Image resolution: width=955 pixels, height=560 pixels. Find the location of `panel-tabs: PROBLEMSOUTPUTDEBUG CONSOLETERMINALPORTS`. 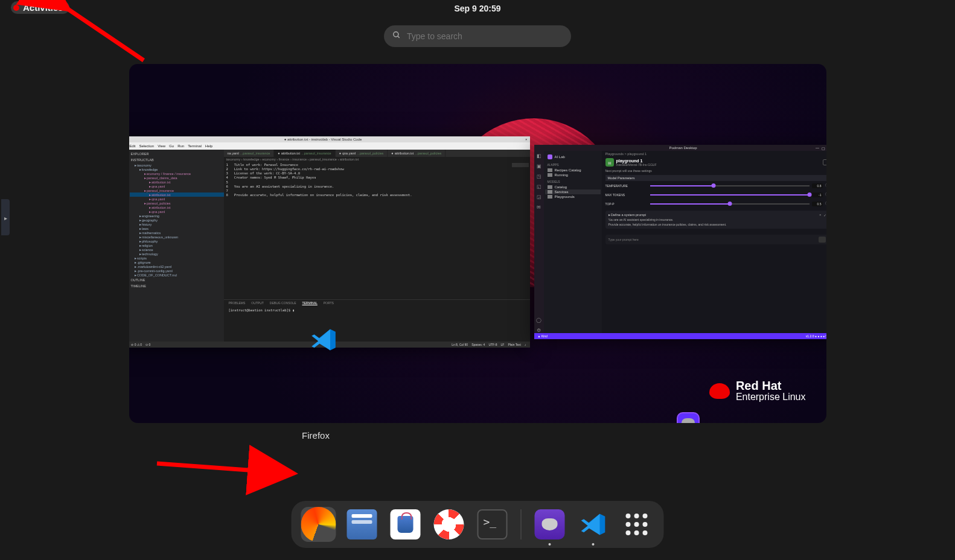

panel-tabs: PROBLEMSOUTPUTDEBUG CONSOLETERMINALPORTS is located at coordinates (377, 303).